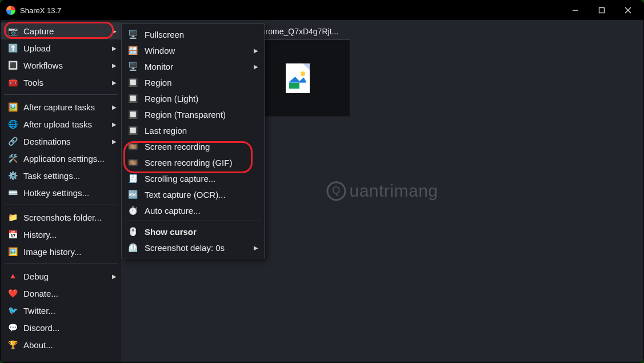 The height and width of the screenshot is (363, 644). What do you see at coordinates (160, 50) in the screenshot?
I see `sm-window-label: Window` at bounding box center [160, 50].